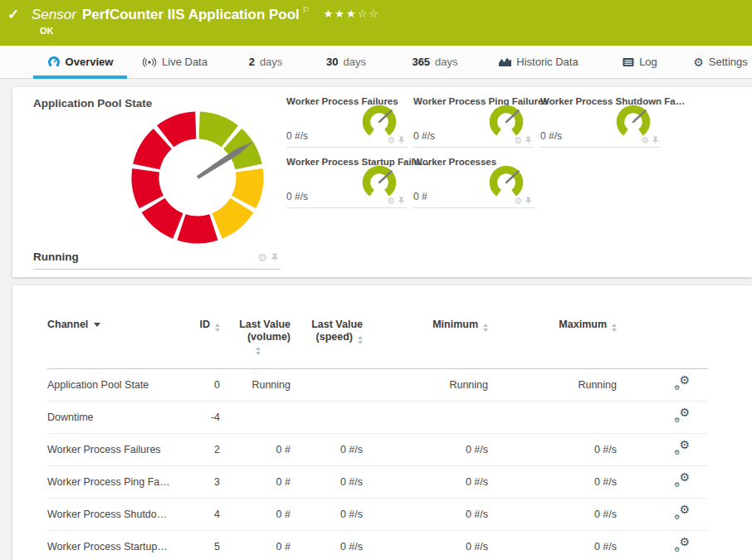  Describe the element at coordinates (378, 483) in the screenshot. I see `table-row: Worker Process Ping Fa… 3 0 # 0 #/s 0 #/…` at that location.